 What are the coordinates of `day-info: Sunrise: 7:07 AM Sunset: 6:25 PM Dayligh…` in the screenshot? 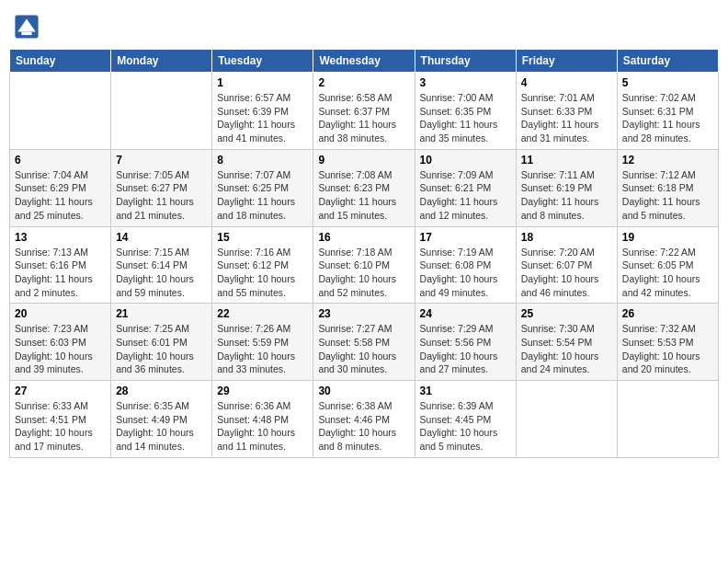 It's located at (263, 195).